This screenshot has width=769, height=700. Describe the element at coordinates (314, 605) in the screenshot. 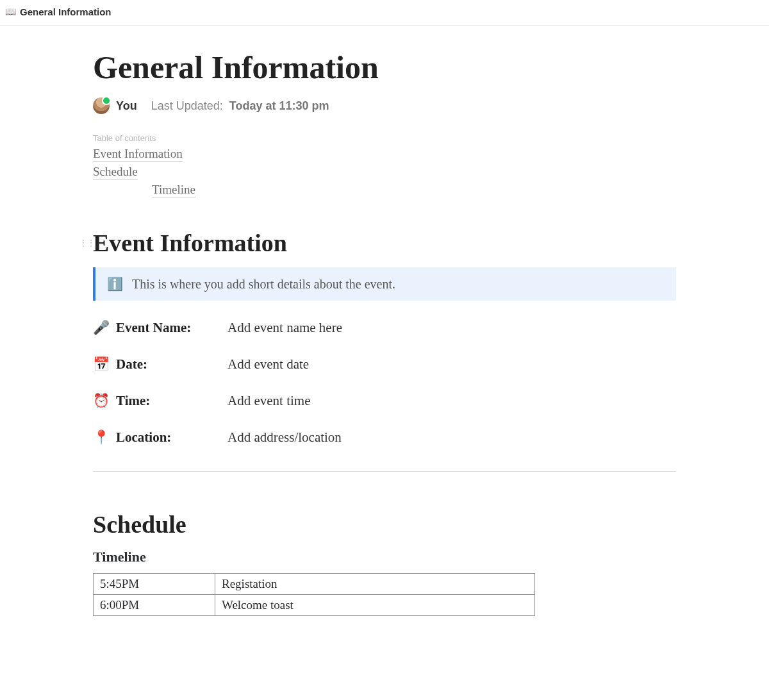

I see `table-row: 6:00PM Welcome toast` at that location.